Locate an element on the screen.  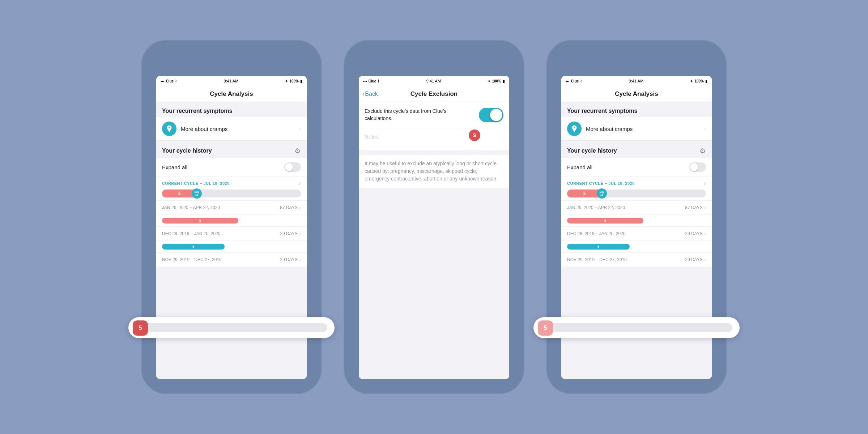
highlight-bar-right: 5 is located at coordinates (637, 328).